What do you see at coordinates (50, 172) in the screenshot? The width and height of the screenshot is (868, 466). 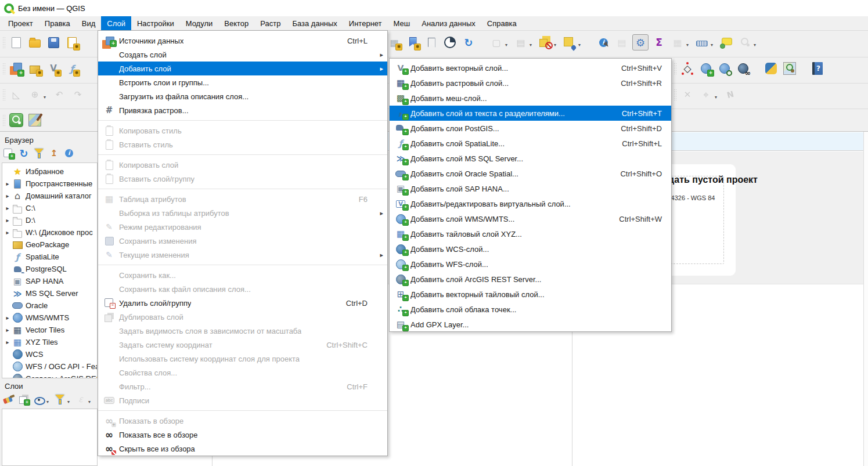 I see `browser-tree-item: ▸ Избранное` at bounding box center [50, 172].